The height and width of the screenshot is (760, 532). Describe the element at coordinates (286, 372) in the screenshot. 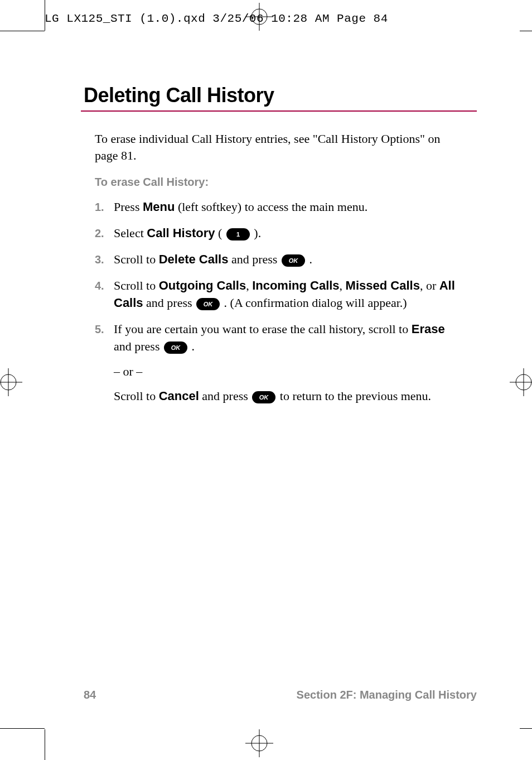

I see `step-subtext: – or –` at that location.